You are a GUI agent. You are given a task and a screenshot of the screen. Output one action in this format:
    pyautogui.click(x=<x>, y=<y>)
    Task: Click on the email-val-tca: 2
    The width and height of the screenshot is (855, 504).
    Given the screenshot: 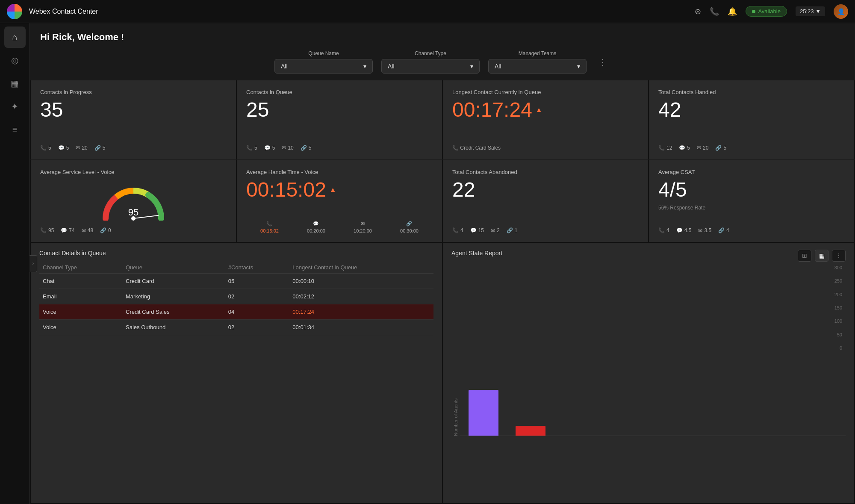 What is the action you would take?
    pyautogui.click(x=498, y=230)
    